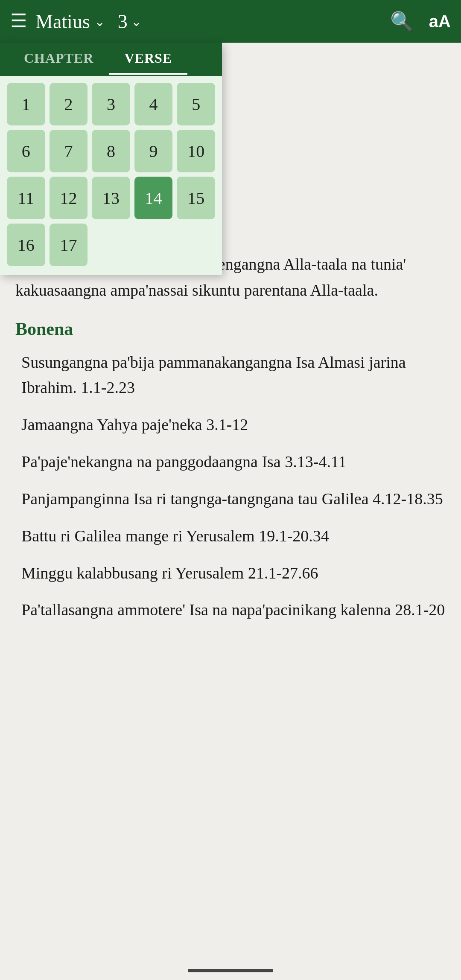 The height and width of the screenshot is (980, 461). Describe the element at coordinates (196, 151) in the screenshot. I see `chapter-cell-10: 10` at that location.